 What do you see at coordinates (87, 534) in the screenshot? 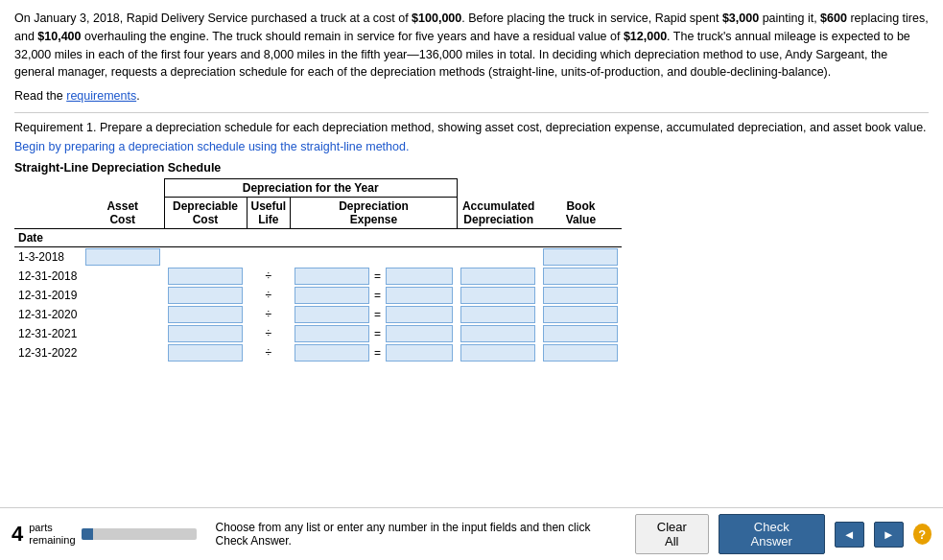
I see `progress-bar-fill` at bounding box center [87, 534].